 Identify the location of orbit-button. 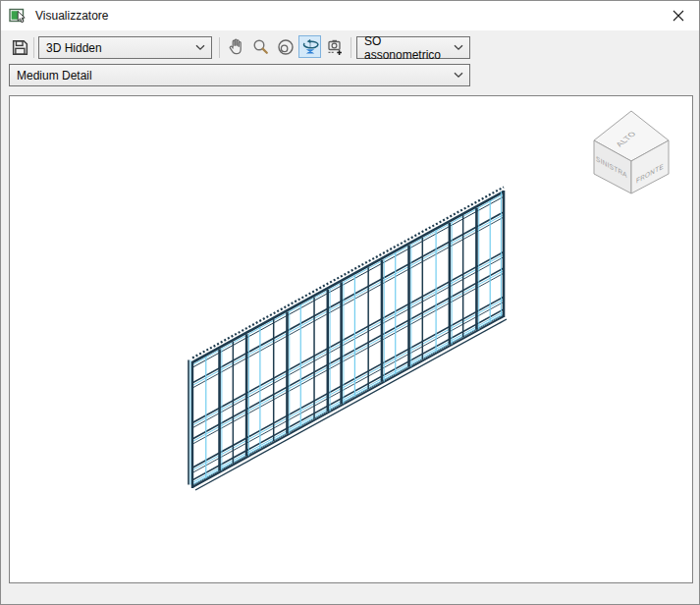
(285, 47).